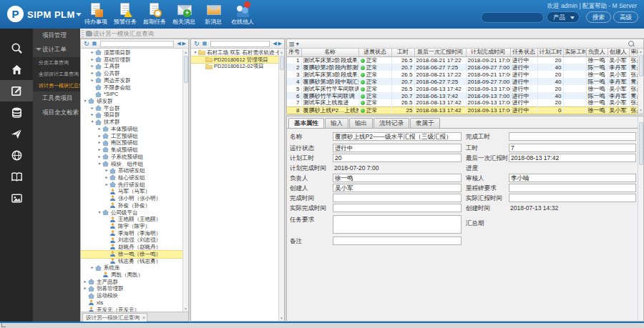 This screenshot has width=644, height=328. What do you see at coordinates (132, 88) in the screenshot?
I see `org-tree-item: 不限参会组` at bounding box center [132, 88].